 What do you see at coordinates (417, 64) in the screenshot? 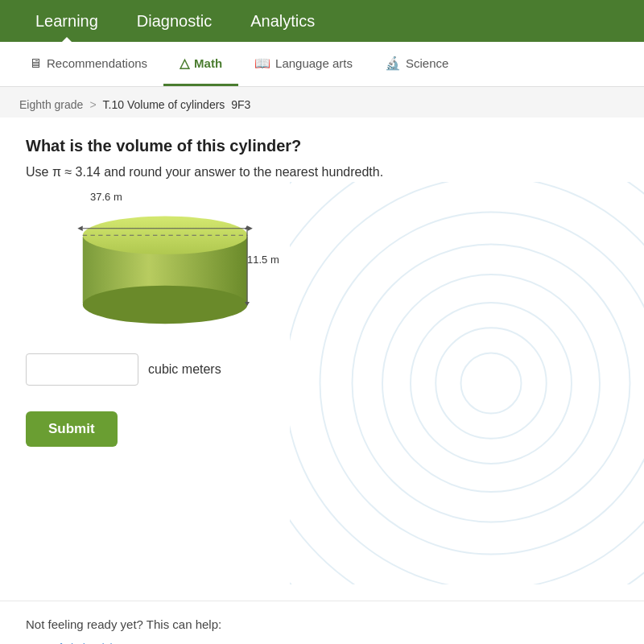
I see `tab-science: 🔬 Science` at bounding box center [417, 64].